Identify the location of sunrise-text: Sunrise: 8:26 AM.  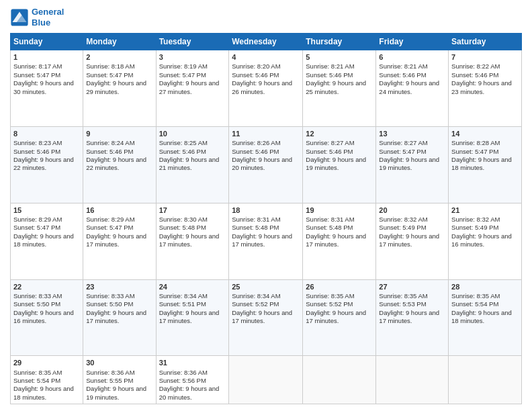
(256, 142).